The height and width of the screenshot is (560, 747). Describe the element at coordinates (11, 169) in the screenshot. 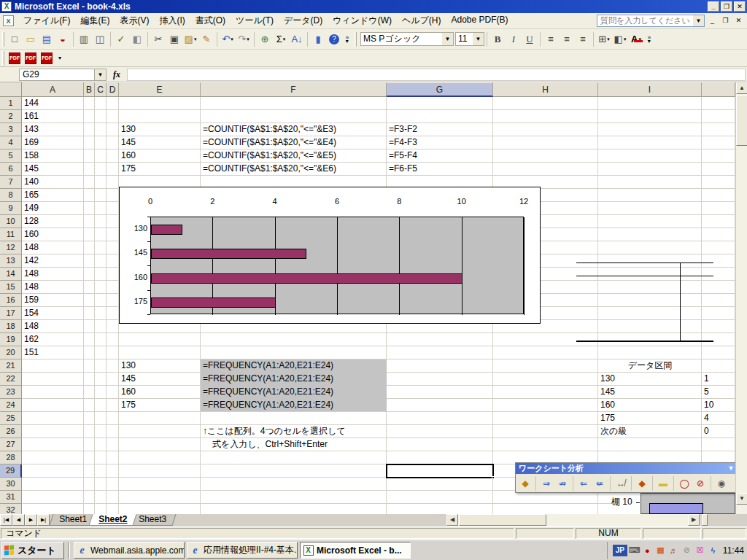

I see `row-header-6: 6` at that location.